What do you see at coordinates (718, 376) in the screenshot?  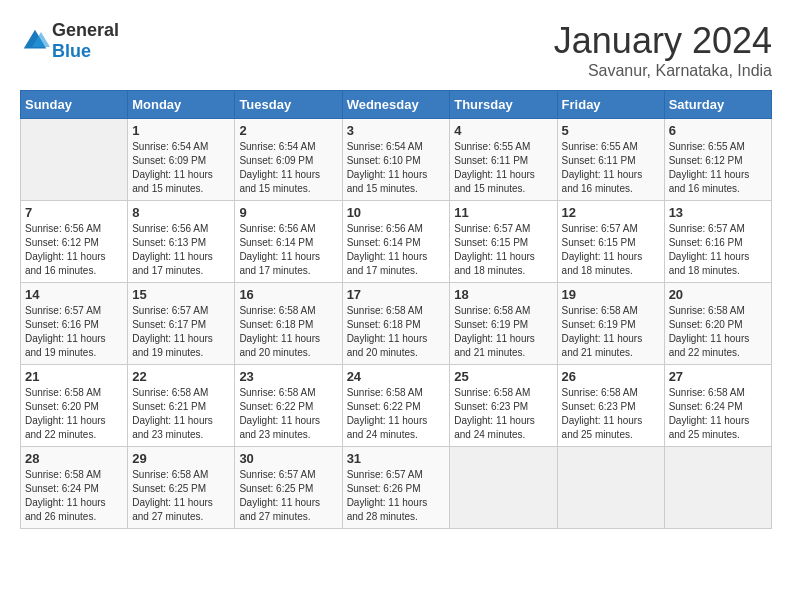 I see `day-number: 27` at bounding box center [718, 376].